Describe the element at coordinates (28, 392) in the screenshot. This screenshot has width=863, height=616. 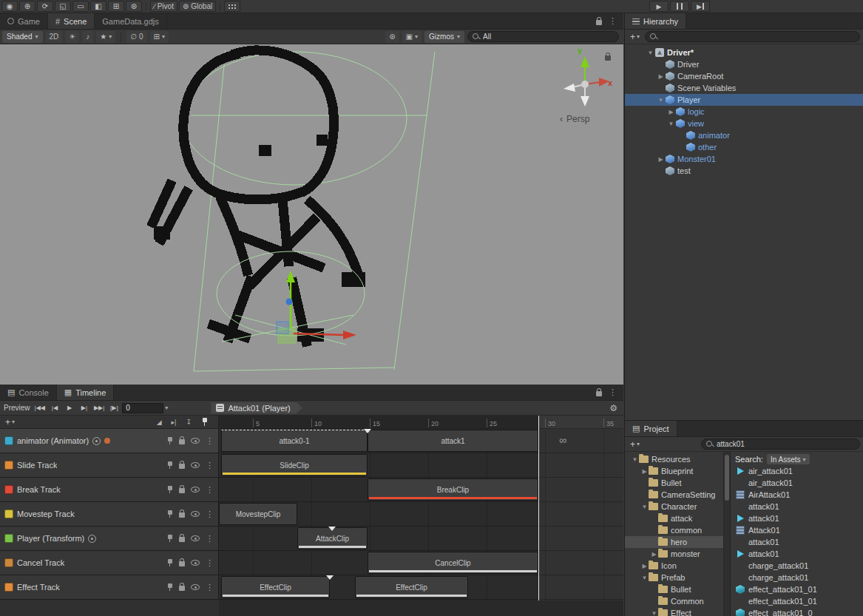
I see `tab-console: Console` at that location.